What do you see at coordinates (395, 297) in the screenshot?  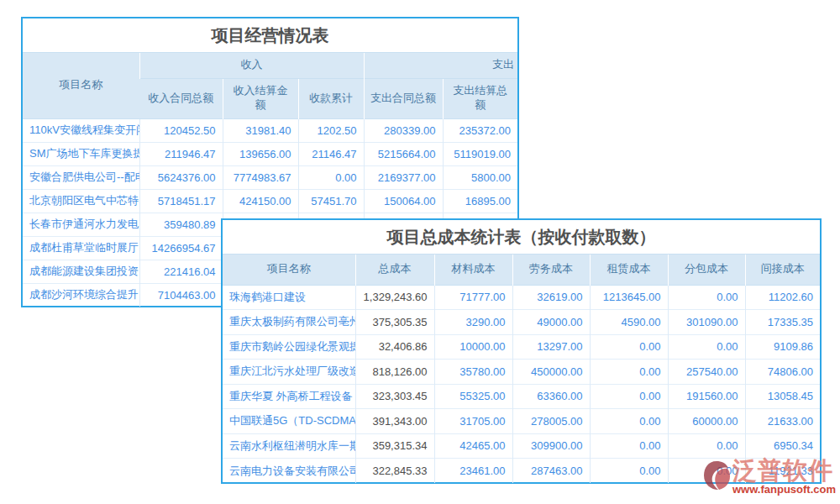 I see `value-cell: 1,329,243.60` at bounding box center [395, 297].